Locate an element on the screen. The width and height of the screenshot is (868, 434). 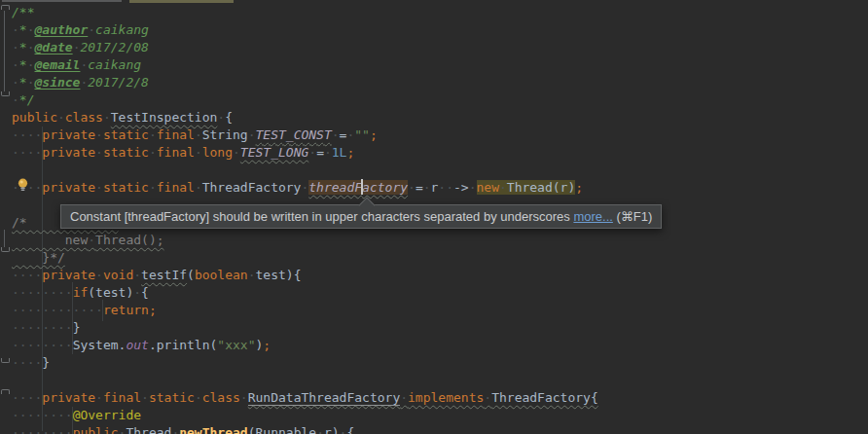
code-line: /** is located at coordinates (306, 13).